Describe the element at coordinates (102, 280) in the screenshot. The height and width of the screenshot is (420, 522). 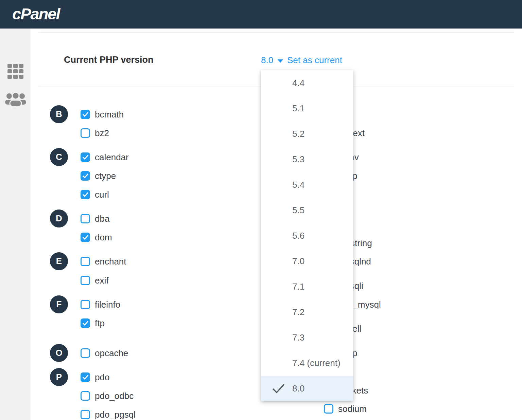
I see `extension-label-exif: exif` at that location.